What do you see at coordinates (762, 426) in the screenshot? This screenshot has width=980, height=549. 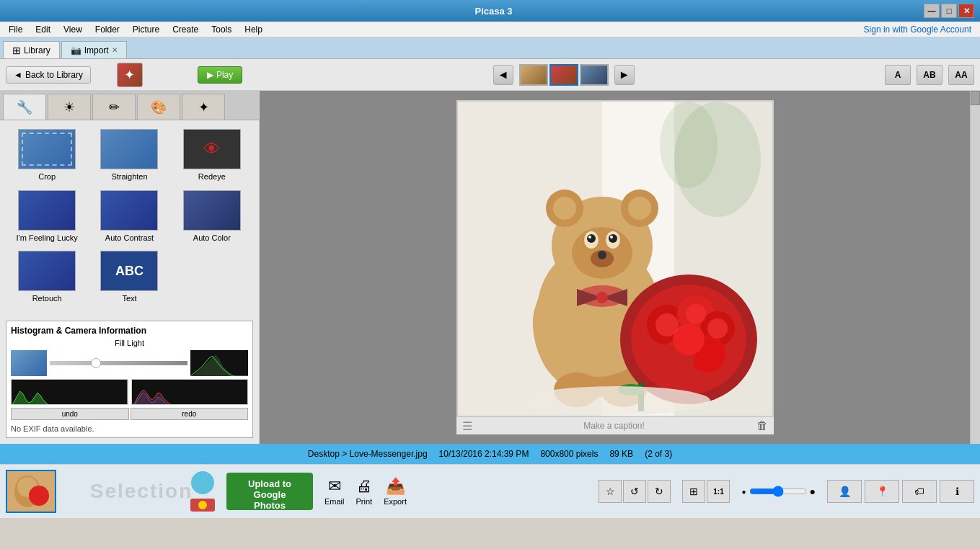 I see `delete-icon: 🗑` at bounding box center [762, 426].